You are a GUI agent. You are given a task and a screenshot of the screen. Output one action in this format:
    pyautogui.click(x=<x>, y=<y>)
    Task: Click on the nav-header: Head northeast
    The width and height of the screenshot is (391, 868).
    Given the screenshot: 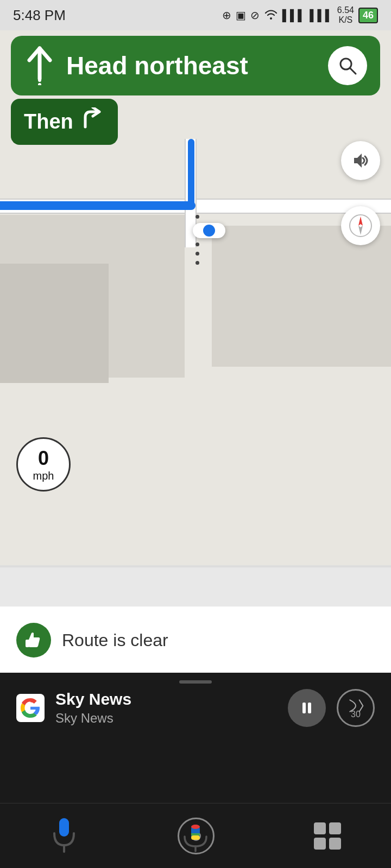 What is the action you would take?
    pyautogui.click(x=195, y=66)
    